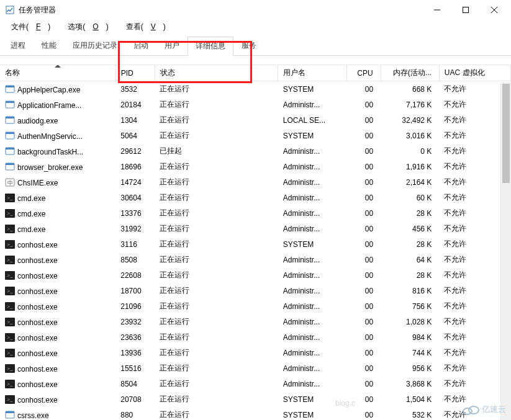  Describe the element at coordinates (256, 151) in the screenshot. I see `table-row: backgroundTaskH...29612已挂起Administr...00…` at that location.